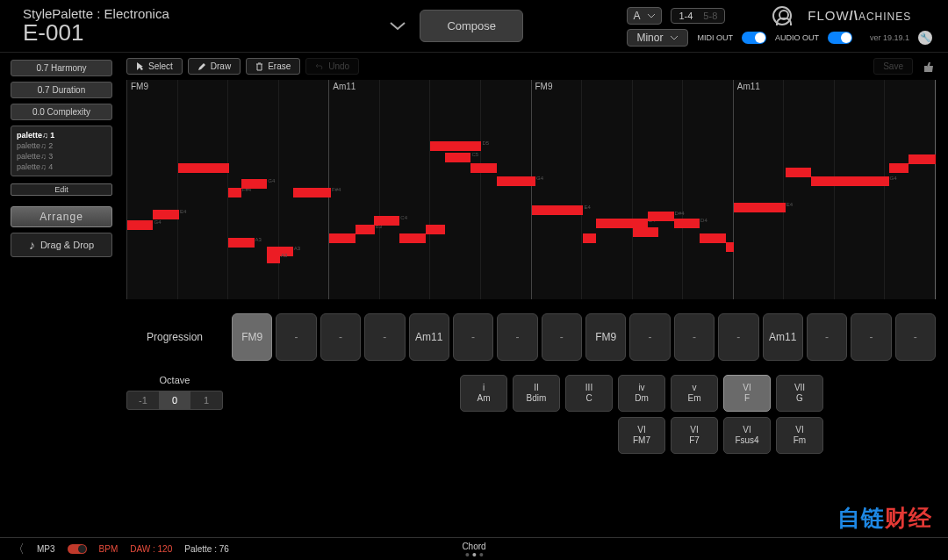 This screenshot has height=560, width=948. I want to click on key-select: A, so click(644, 16).